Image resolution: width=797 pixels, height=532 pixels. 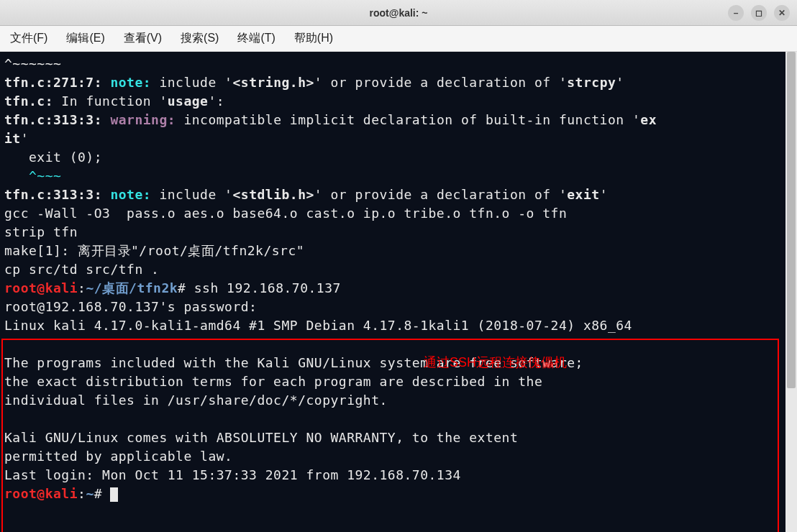 What do you see at coordinates (398, 13) in the screenshot?
I see `titlebar: root@kali: ~ – ◻ ✕` at bounding box center [398, 13].